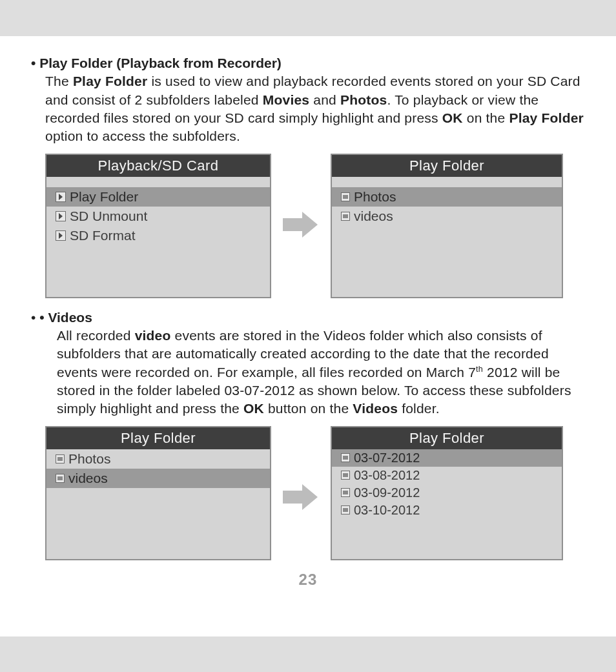 The height and width of the screenshot is (672, 616). What do you see at coordinates (447, 475) in the screenshot?
I see `menu-item-date-1: 03-08-2012` at bounding box center [447, 475].